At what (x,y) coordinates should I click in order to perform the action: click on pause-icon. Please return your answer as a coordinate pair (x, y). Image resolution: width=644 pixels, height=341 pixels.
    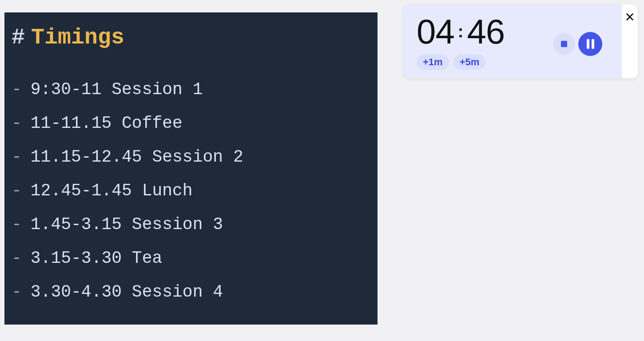
    Looking at the image, I should click on (591, 44).